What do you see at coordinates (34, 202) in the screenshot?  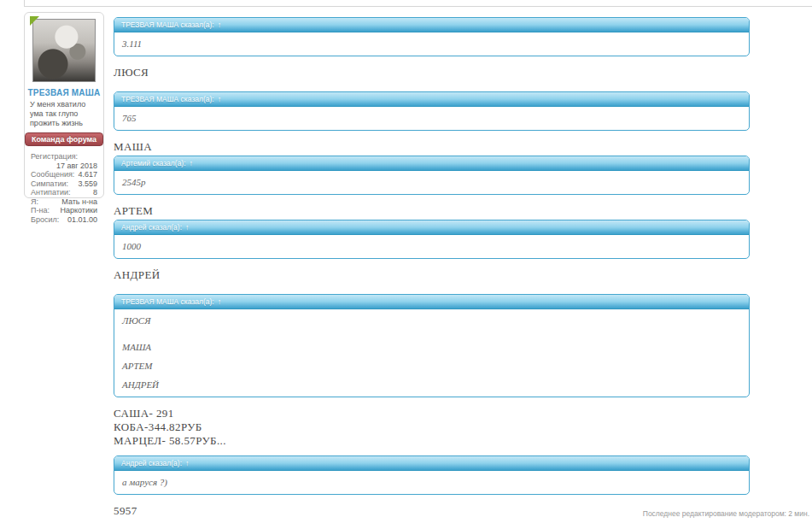 I see `stat-label: Я:` at bounding box center [34, 202].